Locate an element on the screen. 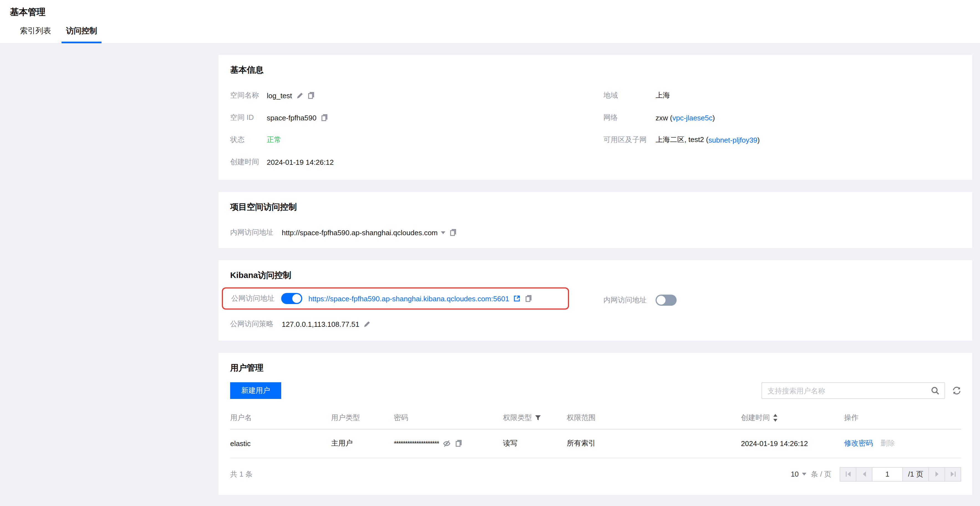 This screenshot has width=980, height=506. first-page-button is located at coordinates (848, 474).